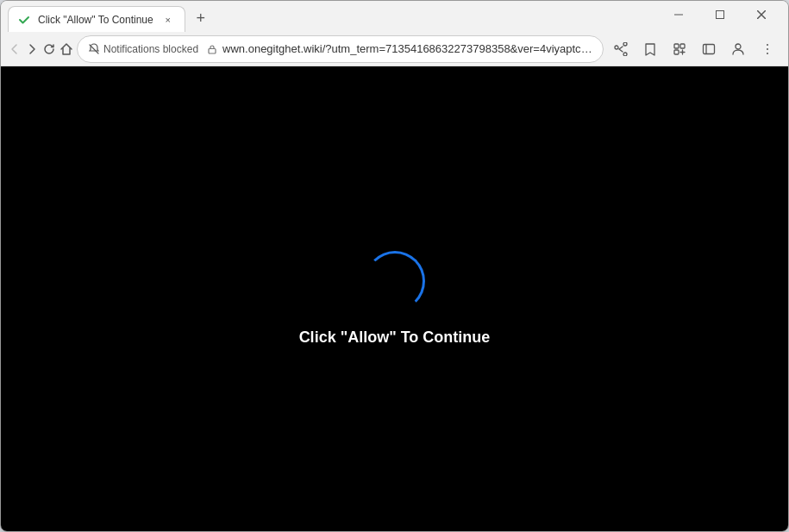 This screenshot has height=532, width=789. What do you see at coordinates (738, 49) in the screenshot?
I see `profile-button` at bounding box center [738, 49].